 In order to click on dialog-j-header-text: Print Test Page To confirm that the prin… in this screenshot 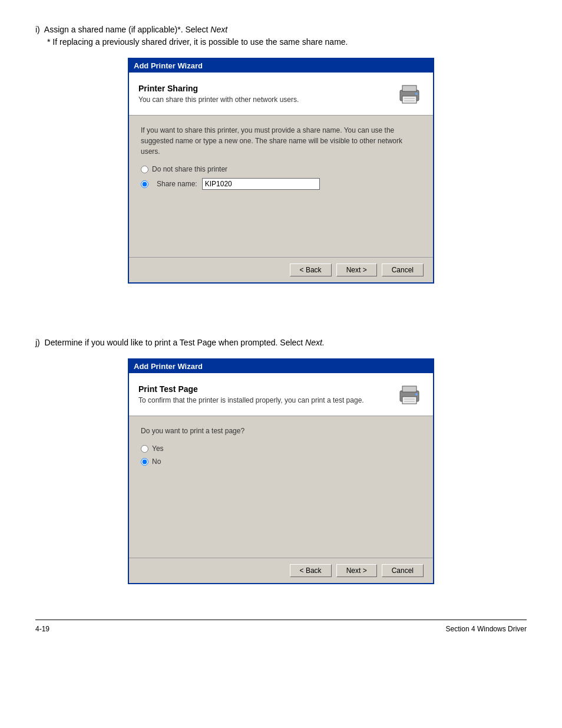, I will do `click(267, 394)`.